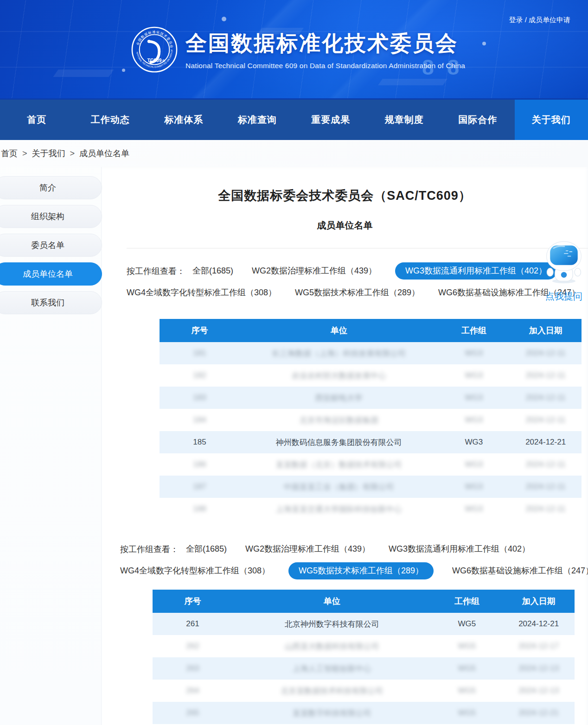  I want to click on column-header: 加入日期, so click(539, 601).